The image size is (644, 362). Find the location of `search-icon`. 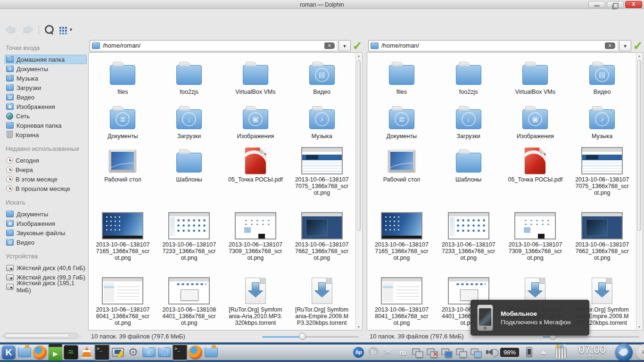

search-icon is located at coordinates (49, 30).